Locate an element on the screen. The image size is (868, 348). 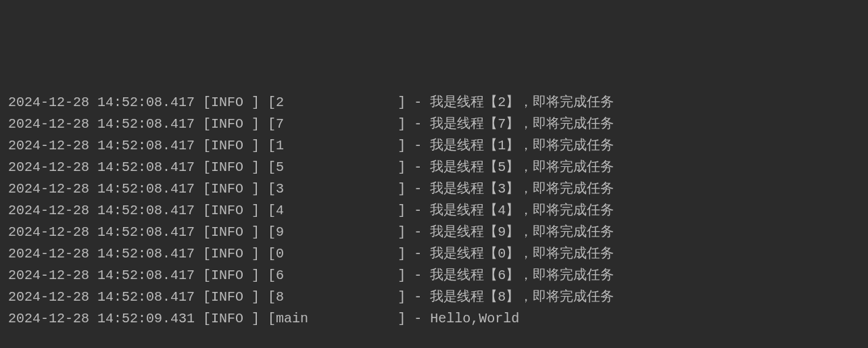
log-message: 我是线程【4】，即将完成任务 is located at coordinates (522, 211).